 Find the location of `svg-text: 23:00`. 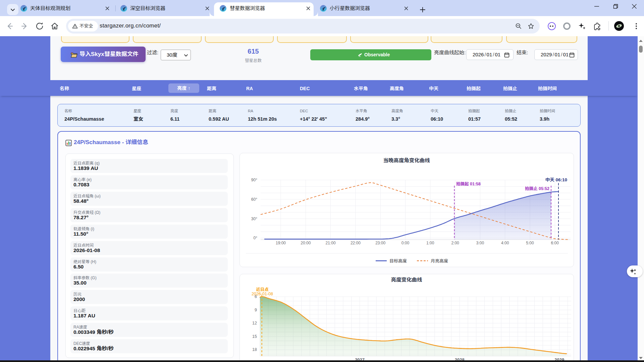

svg-text: 23:00 is located at coordinates (380, 243).